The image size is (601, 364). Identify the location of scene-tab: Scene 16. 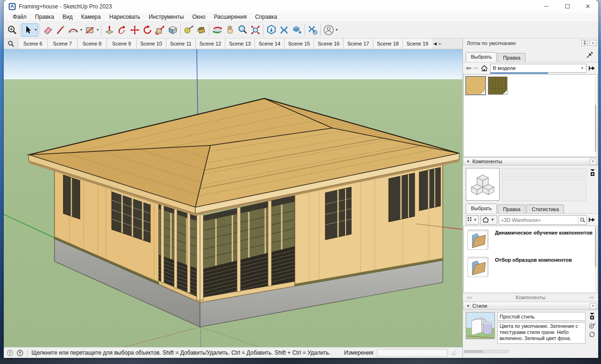
(329, 44).